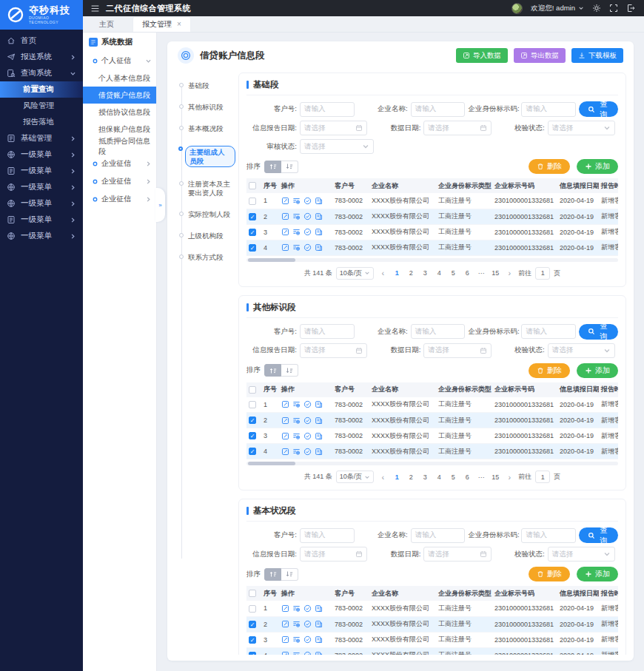  I want to click on sidebar-subitem-报告落地: 报告落地, so click(41, 122).